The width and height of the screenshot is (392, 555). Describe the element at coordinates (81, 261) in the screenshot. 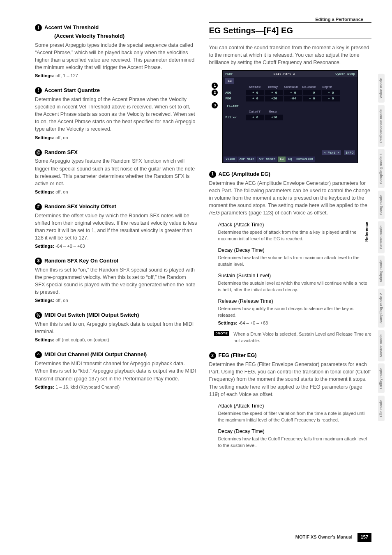

I see `item-14-title: Random SFX Key On Control` at that location.